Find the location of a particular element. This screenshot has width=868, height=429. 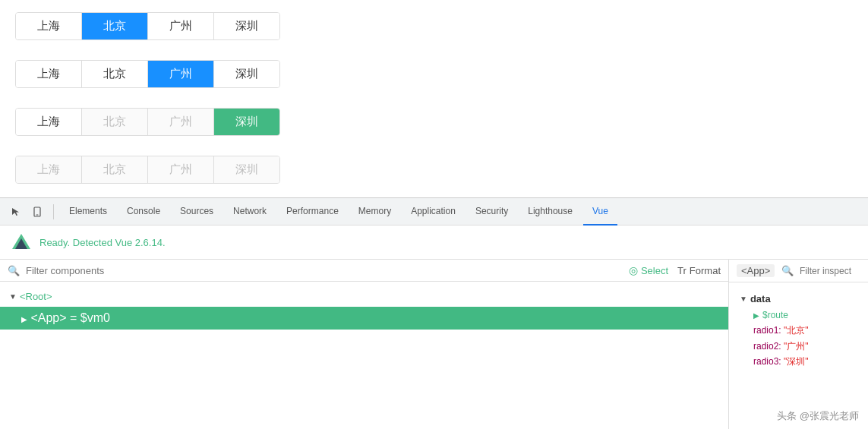

radio-btn-beijing-4: 北京 is located at coordinates (115, 170).